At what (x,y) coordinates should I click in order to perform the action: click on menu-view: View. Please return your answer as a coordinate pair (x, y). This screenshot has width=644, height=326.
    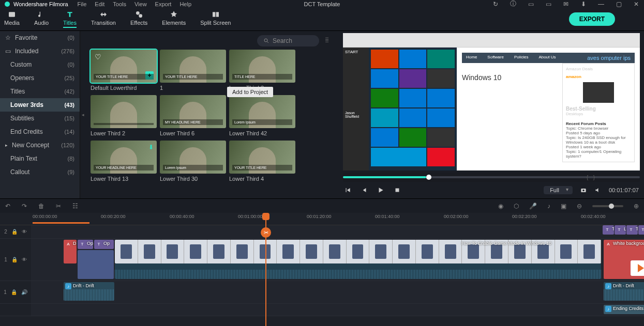
    Looking at the image, I should click on (141, 4).